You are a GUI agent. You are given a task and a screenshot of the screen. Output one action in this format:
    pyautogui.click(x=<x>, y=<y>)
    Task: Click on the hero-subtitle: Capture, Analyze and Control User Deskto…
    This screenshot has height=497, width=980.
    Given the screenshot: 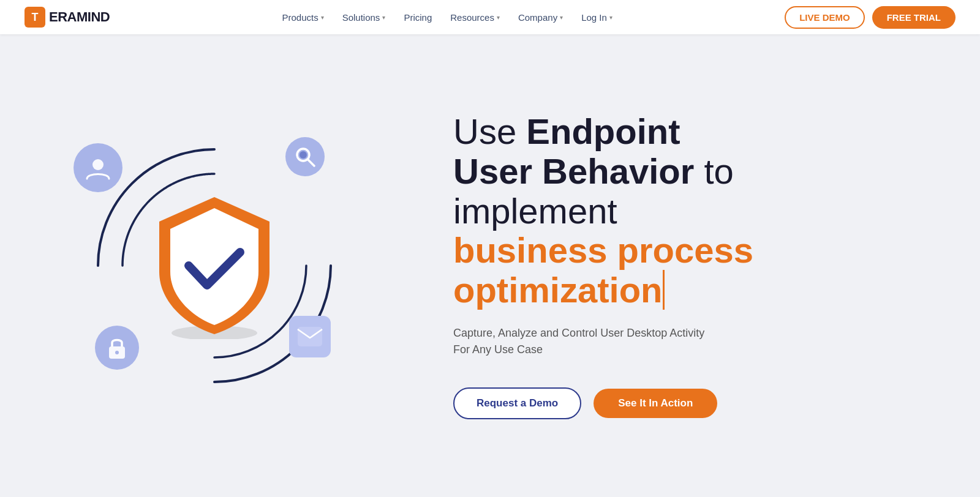 What is the action you would take?
    pyautogui.click(x=649, y=342)
    